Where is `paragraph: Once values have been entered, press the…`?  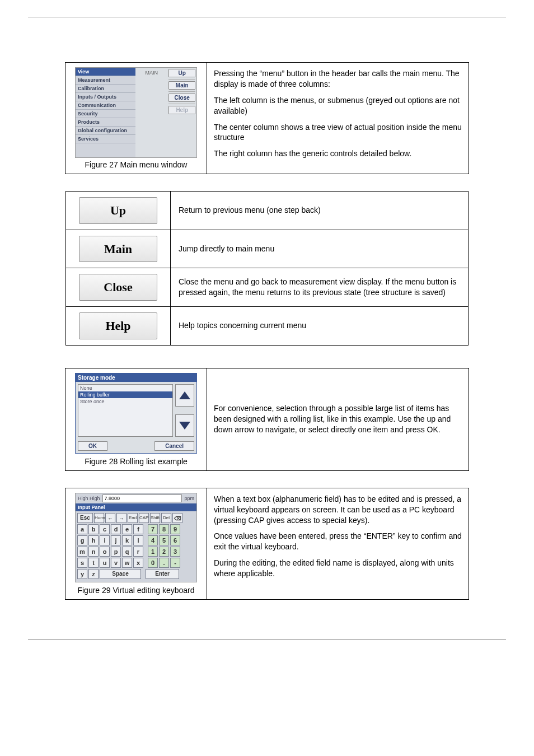
paragraph: Once values have been entered, press the… is located at coordinates (338, 542).